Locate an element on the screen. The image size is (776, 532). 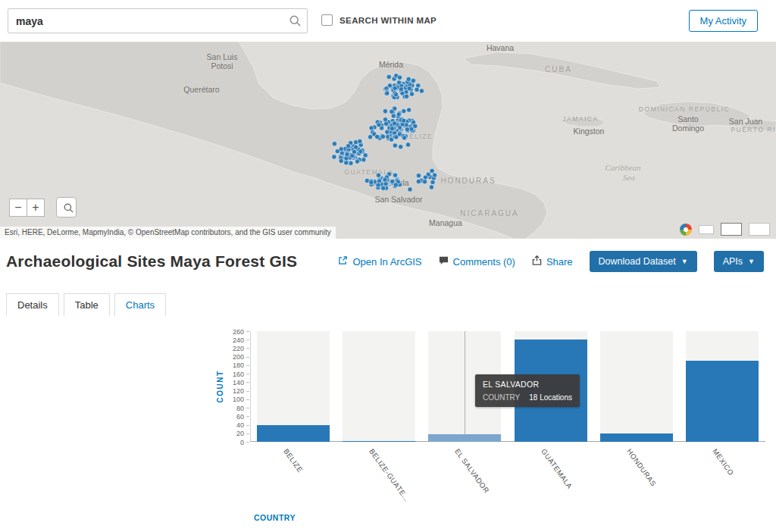
title-actions: Open In ArcGIS Comments (0) Share Downlo… is located at coordinates (551, 261).